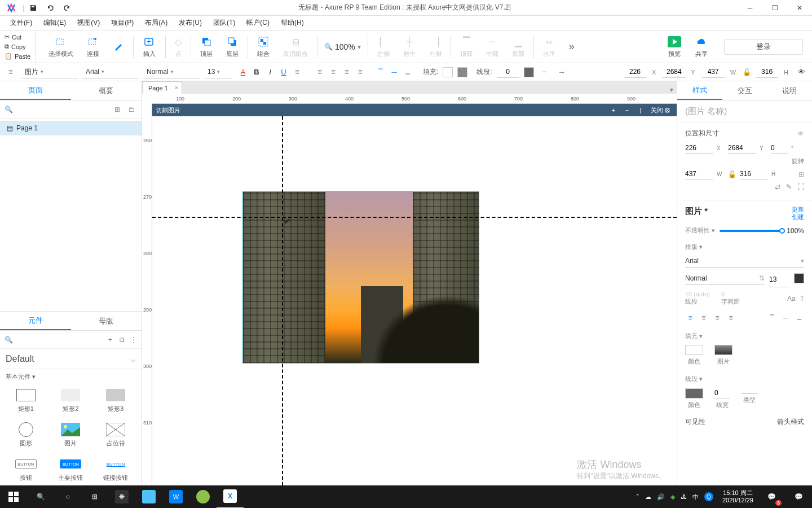 This screenshot has height=508, width=812. Describe the element at coordinates (792, 299) in the screenshot. I see `text-case-icon: Aa` at that location.